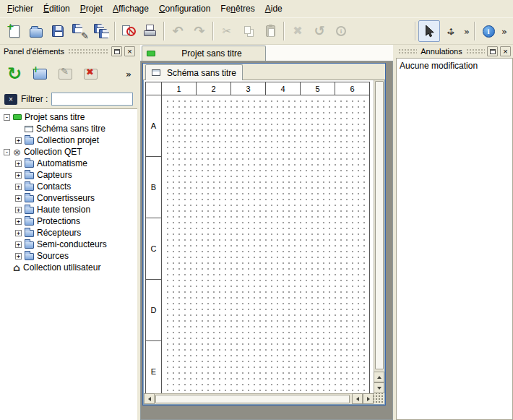 This screenshot has height=420, width=513. I want to click on tree-item-collection-qet: -⊗Collection QET, so click(69, 152).